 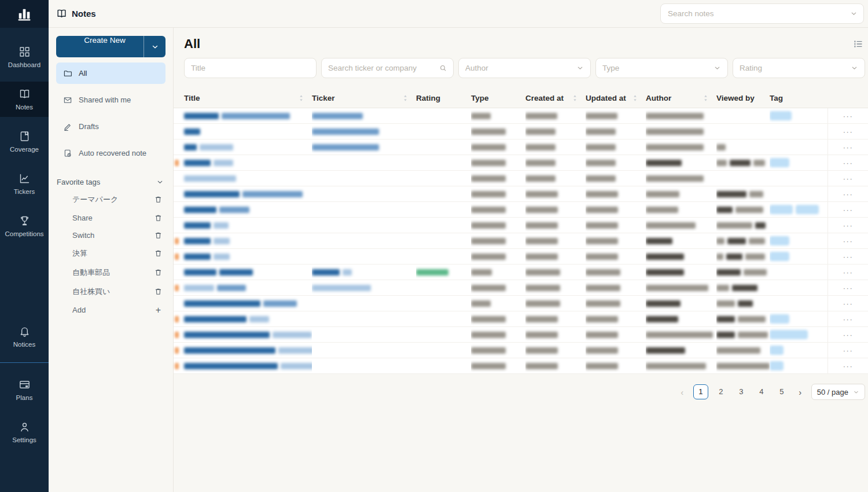 I want to click on cell-rating, so click(x=443, y=335).